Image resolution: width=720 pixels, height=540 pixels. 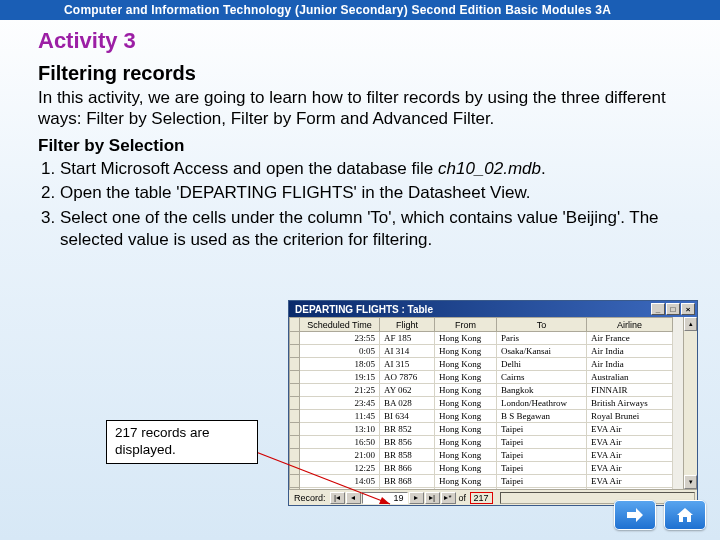 What do you see at coordinates (371, 193) in the screenshot?
I see `step-2: Open the table 'DEPARTING FLIGHTS' in th…` at bounding box center [371, 193].